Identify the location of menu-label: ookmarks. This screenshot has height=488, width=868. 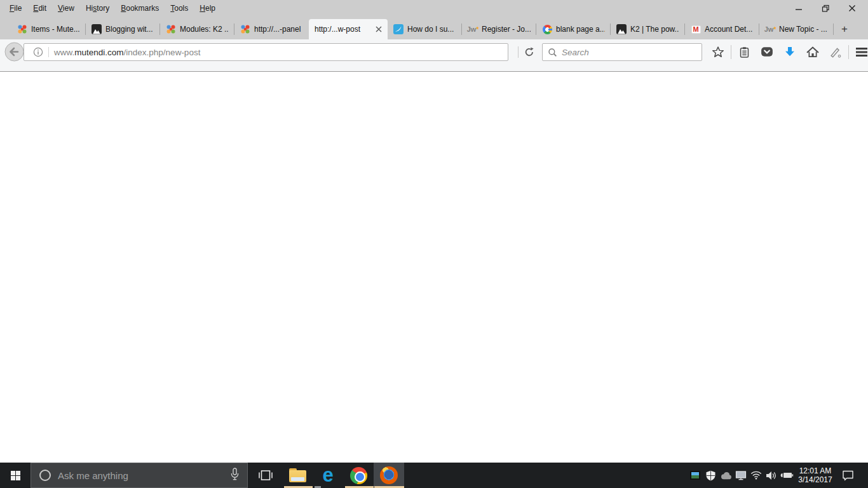
(142, 8).